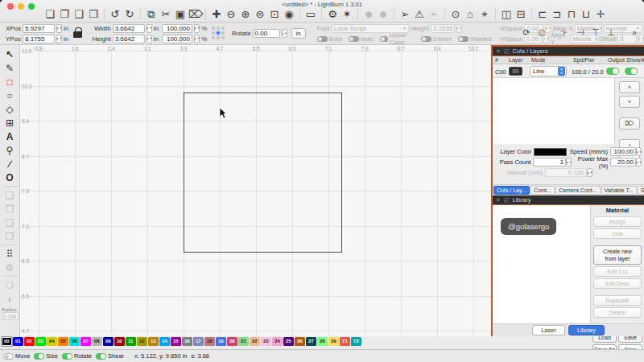  What do you see at coordinates (60, 39) in the screenshot?
I see `ypos-stepper: ▲▼` at bounding box center [60, 39].